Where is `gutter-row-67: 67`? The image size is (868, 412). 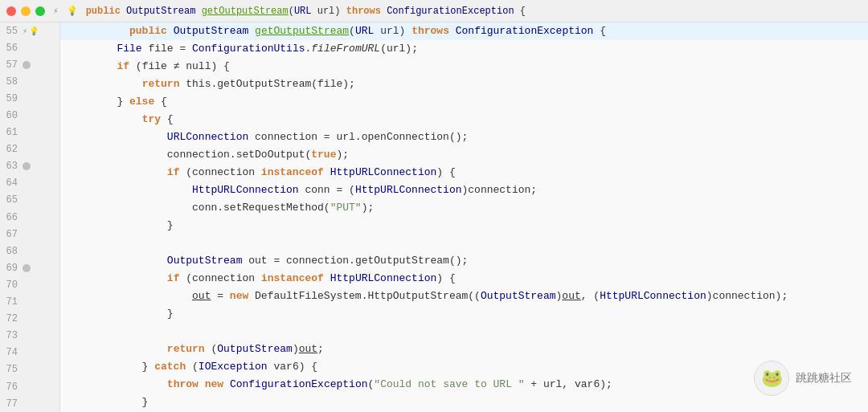 gutter-row-67: 67 is located at coordinates (30, 235).